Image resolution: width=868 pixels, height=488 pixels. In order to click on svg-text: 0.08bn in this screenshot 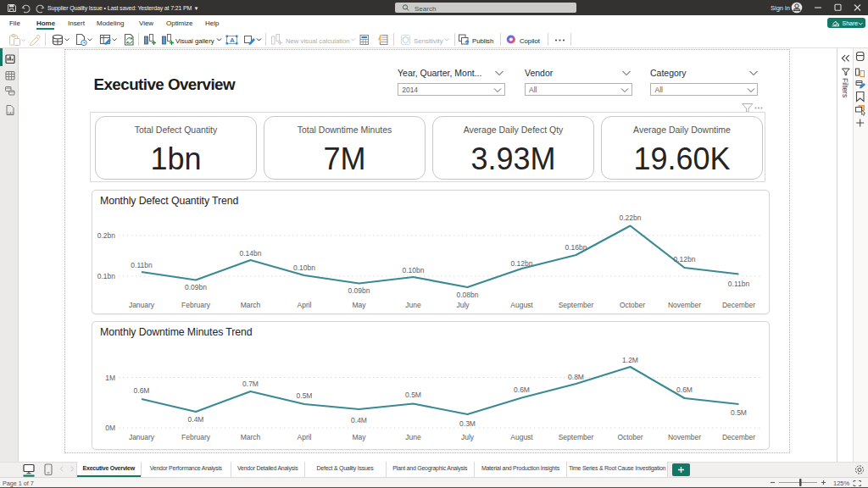, I will do `click(468, 295)`.